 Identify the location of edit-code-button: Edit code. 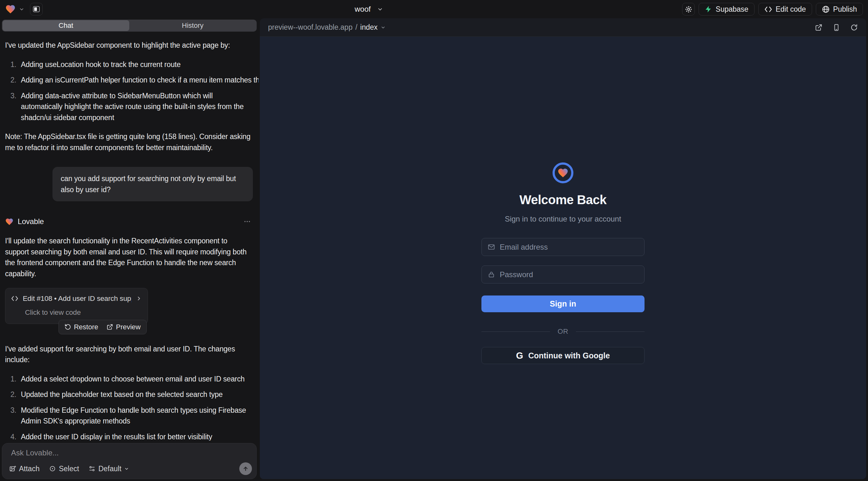
(785, 9).